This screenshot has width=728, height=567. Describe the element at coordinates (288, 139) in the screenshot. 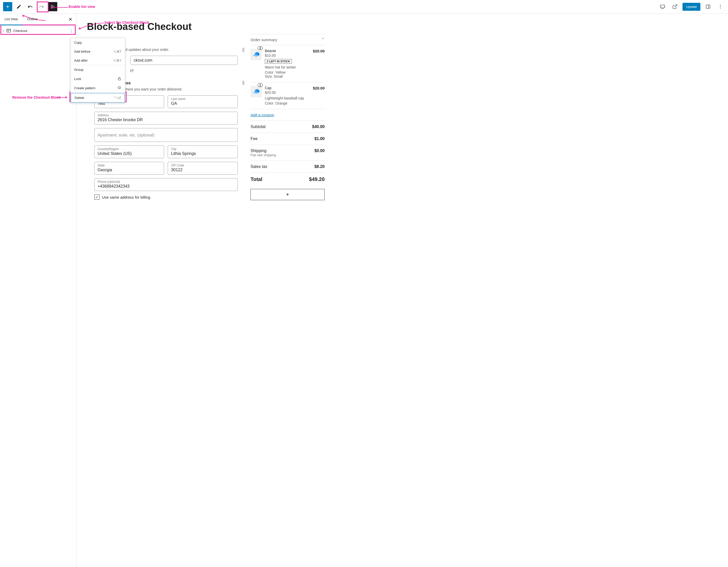

I see `fee-row: Fee$1.00` at that location.